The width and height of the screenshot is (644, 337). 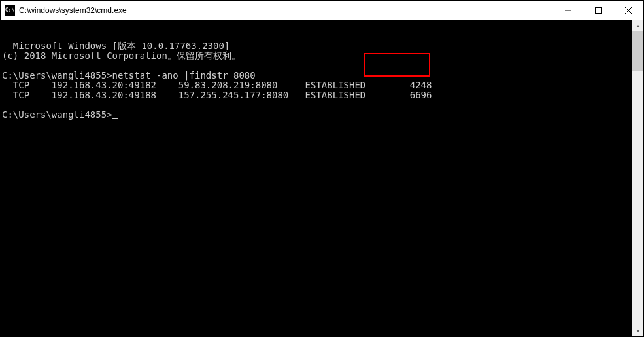 What do you see at coordinates (58, 115) in the screenshot?
I see `current-prompt: C:\Users\wangli4855>` at bounding box center [58, 115].